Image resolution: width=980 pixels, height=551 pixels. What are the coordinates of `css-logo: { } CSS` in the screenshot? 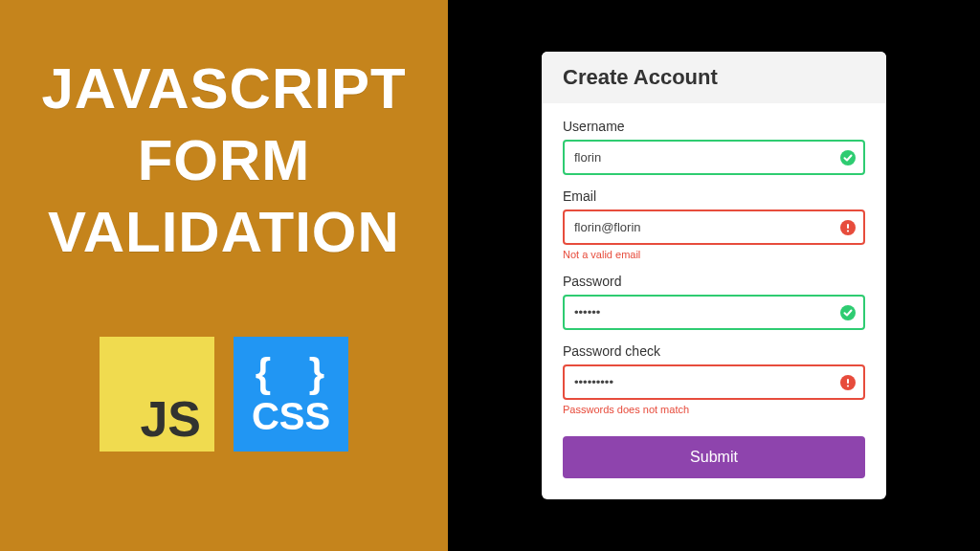 It's located at (291, 394).